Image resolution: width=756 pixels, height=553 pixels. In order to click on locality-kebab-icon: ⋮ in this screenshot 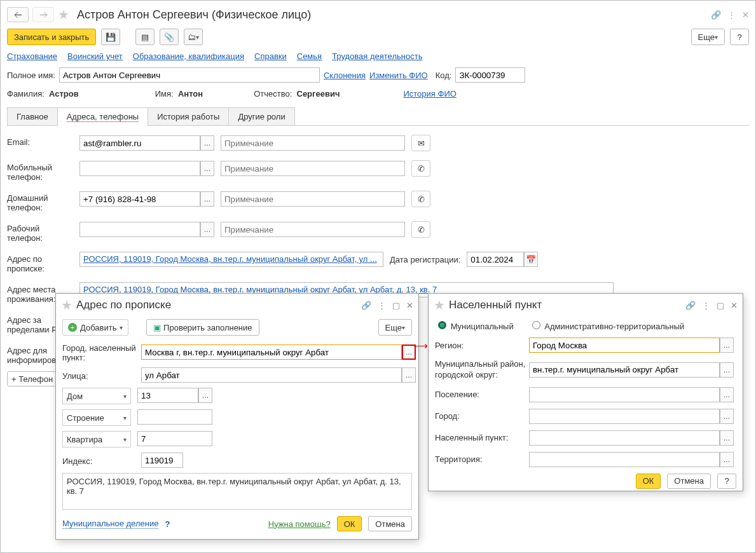, I will do `click(706, 305)`.